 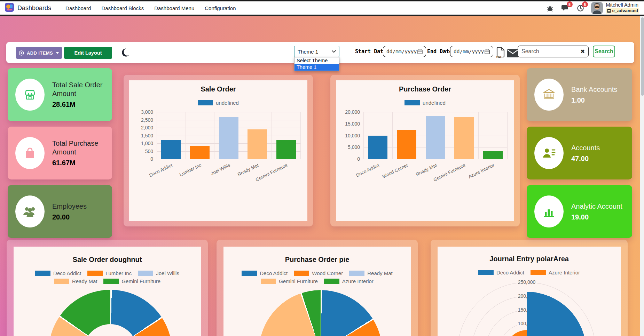 I want to click on kpi-accounts: Accounts 47.00, so click(x=579, y=153).